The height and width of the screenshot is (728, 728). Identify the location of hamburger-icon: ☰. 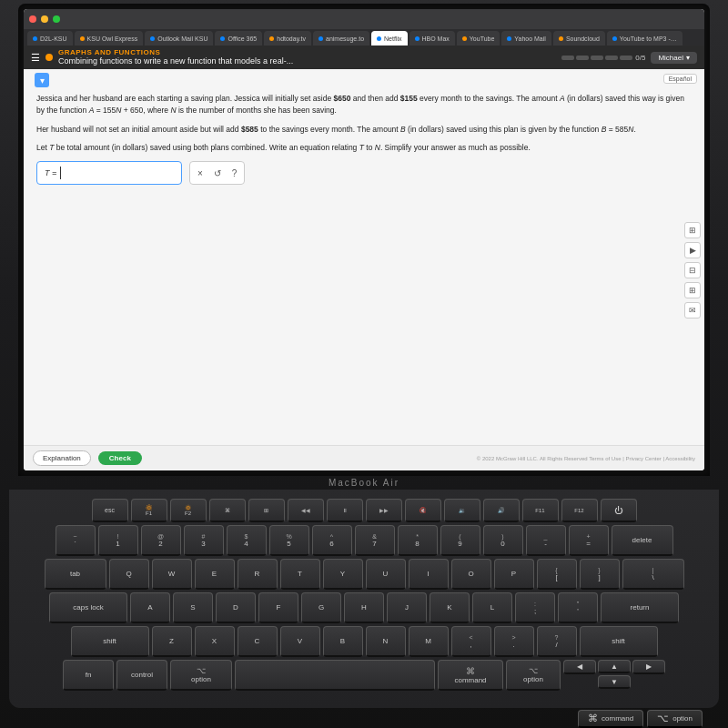
(35, 58).